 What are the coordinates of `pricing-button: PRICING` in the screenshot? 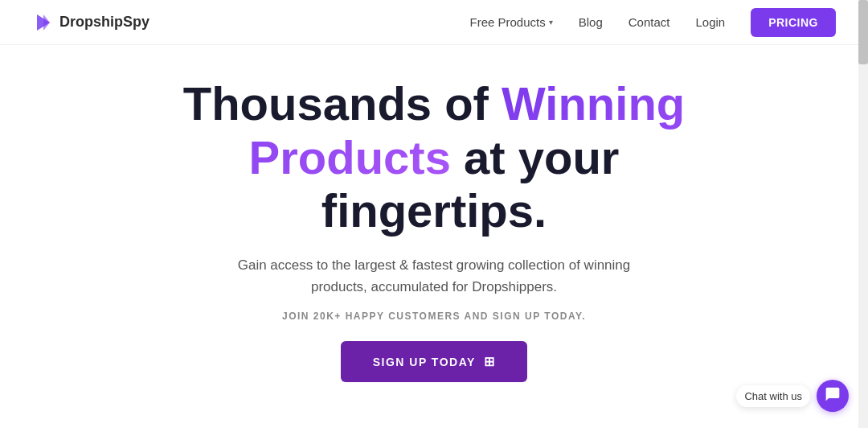 It's located at (793, 23).